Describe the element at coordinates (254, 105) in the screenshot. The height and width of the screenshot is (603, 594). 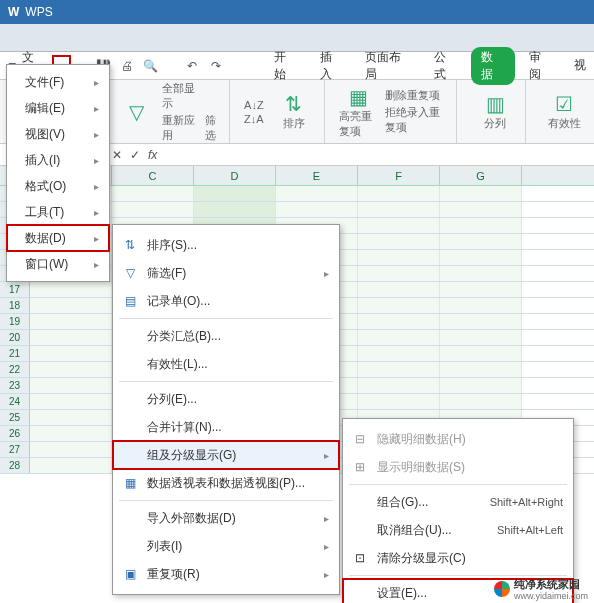
I see `sort-asc-button: A↓Z` at that location.